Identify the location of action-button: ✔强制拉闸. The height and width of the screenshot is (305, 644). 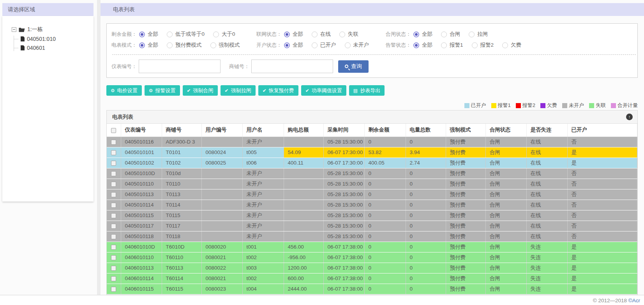
(238, 90).